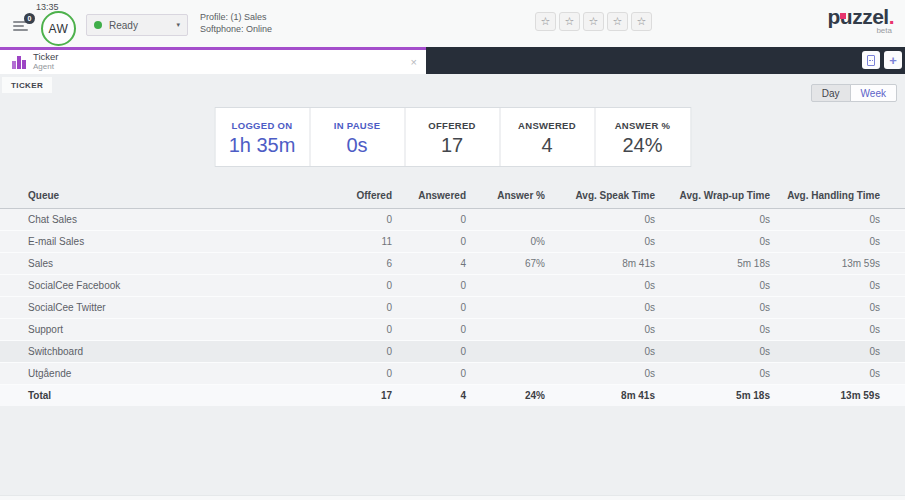  What do you see at coordinates (600, 198) in the screenshot?
I see `col-speak-time: Avg. Speak Time` at bounding box center [600, 198].